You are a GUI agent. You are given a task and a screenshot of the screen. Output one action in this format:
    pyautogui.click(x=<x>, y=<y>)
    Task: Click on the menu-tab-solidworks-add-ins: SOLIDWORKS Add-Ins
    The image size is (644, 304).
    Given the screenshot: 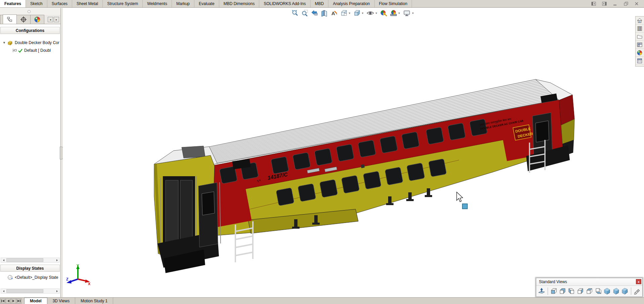 What is the action you would take?
    pyautogui.click(x=285, y=4)
    